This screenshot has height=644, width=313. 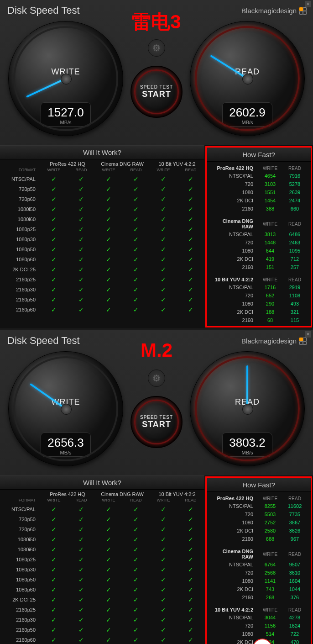 I want to click on format-label: 1080p30, so click(x=20, y=570).